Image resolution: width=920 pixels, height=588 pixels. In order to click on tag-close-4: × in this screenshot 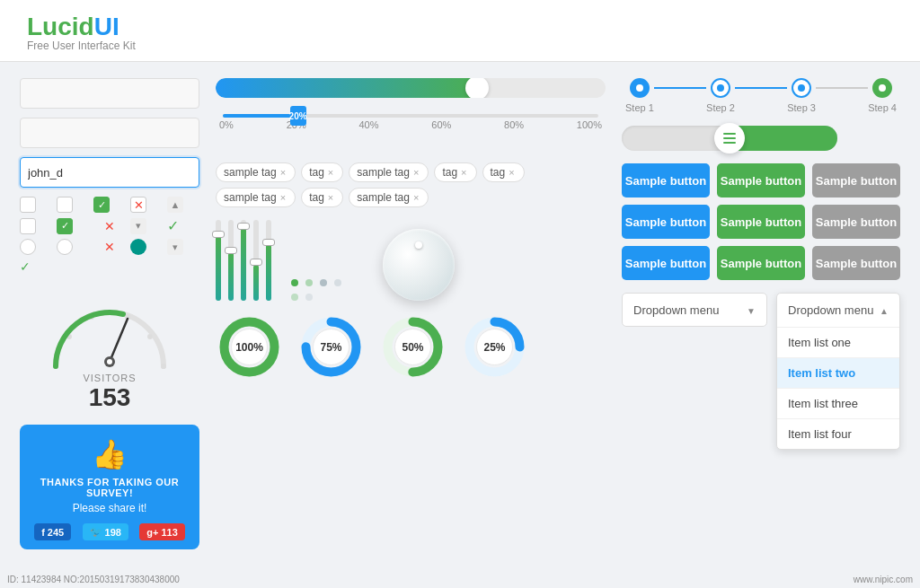, I will do `click(464, 172)`.